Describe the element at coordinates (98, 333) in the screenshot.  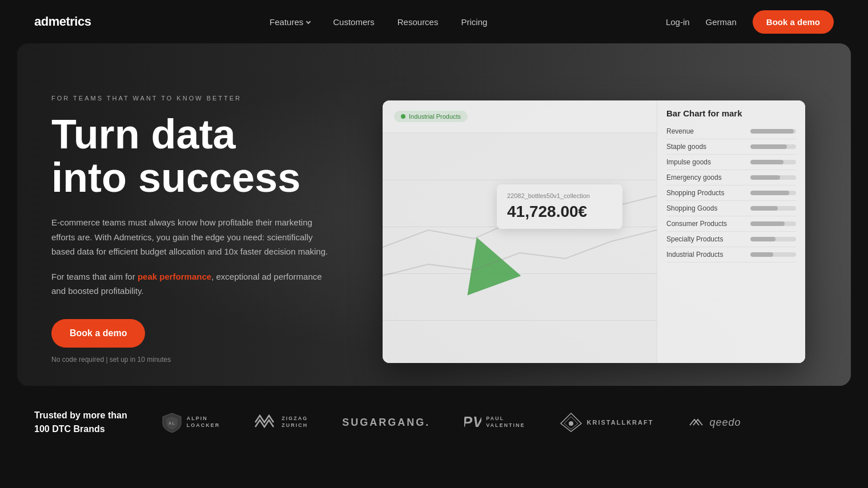
I see `book-demo-hero-button: Book a demo` at that location.